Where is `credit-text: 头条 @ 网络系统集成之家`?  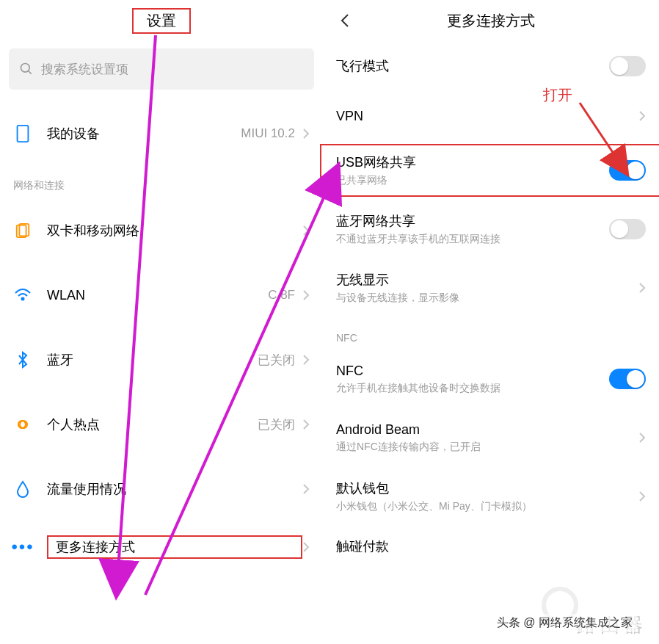
credit-text: 头条 @ 网络系统集成之家 is located at coordinates (565, 623).